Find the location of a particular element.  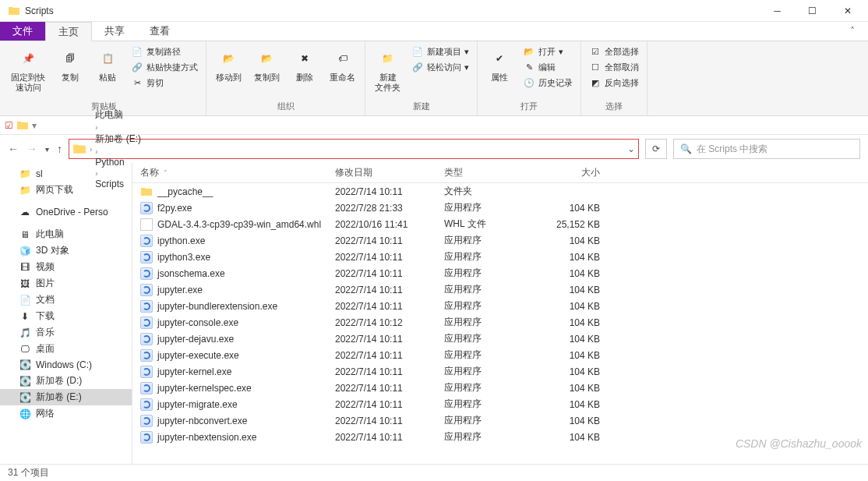

tab-file: 文件 is located at coordinates (23, 31).